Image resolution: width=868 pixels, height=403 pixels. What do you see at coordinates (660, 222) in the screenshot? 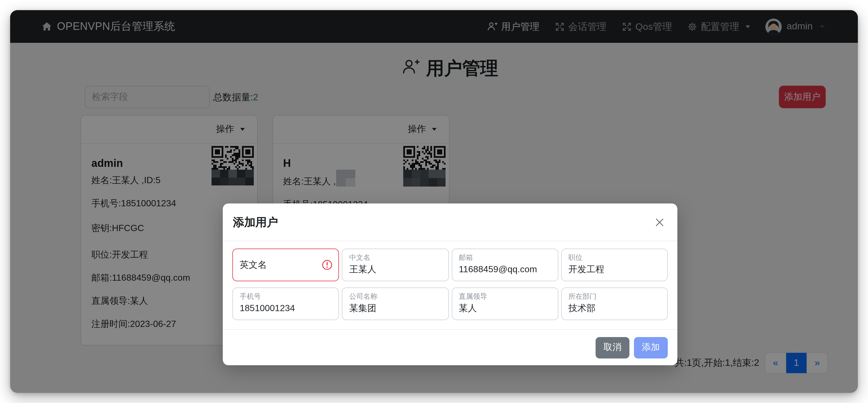
I see `close-button` at bounding box center [660, 222].